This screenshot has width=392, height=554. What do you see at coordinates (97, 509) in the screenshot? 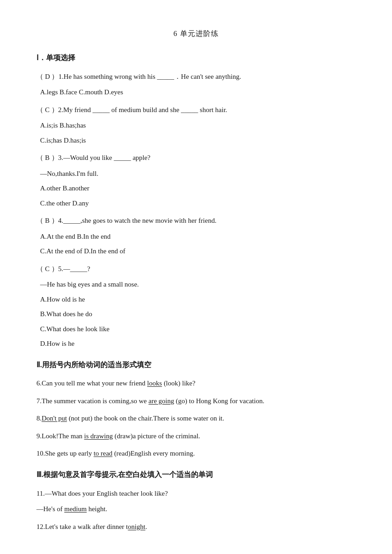
I see `q11-response-after: height.` at bounding box center [97, 509].